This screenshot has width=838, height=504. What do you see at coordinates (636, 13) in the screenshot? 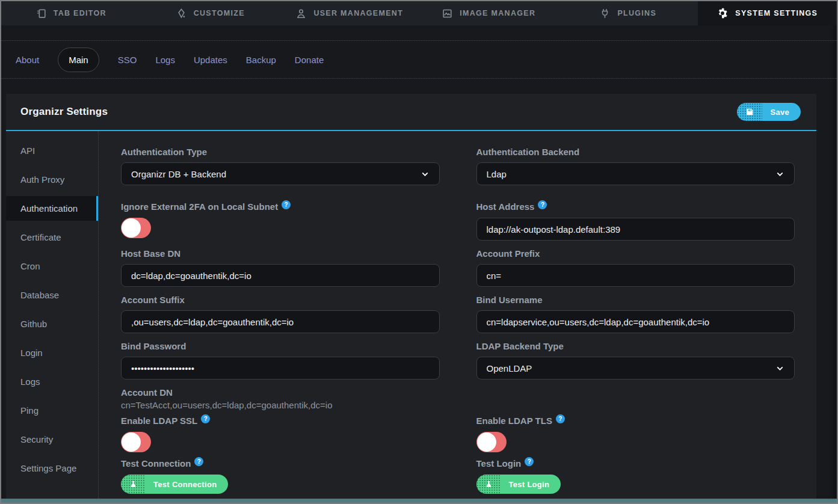
I see `nav-label: PLUGINS` at bounding box center [636, 13].